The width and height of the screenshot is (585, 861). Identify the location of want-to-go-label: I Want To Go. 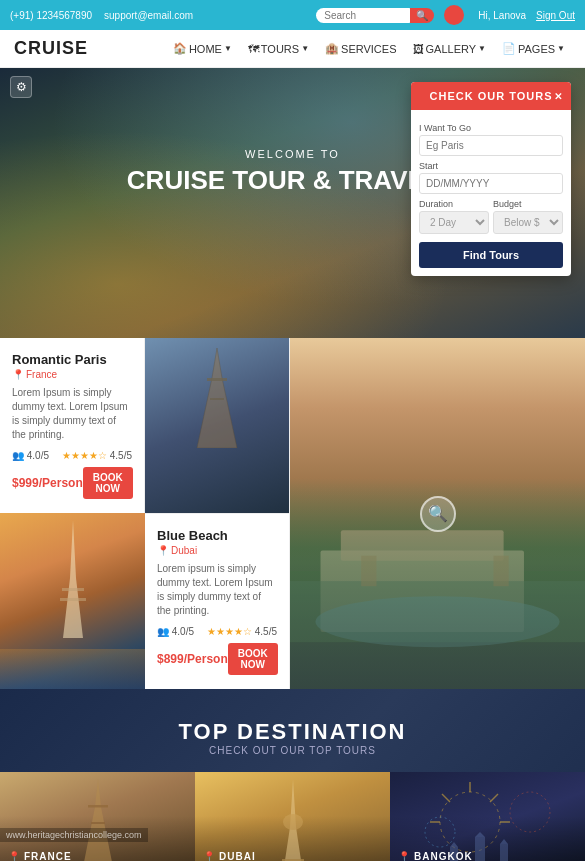
(491, 128).